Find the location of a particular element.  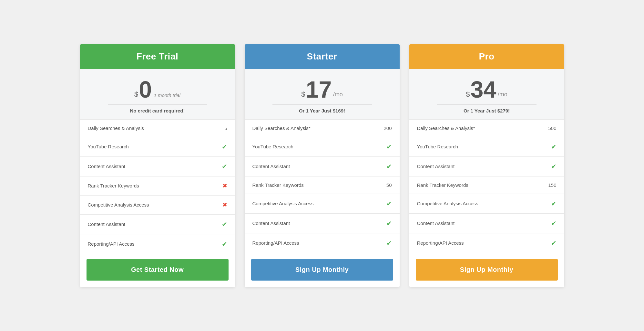

plan-name-starter: Starter is located at coordinates (322, 57).